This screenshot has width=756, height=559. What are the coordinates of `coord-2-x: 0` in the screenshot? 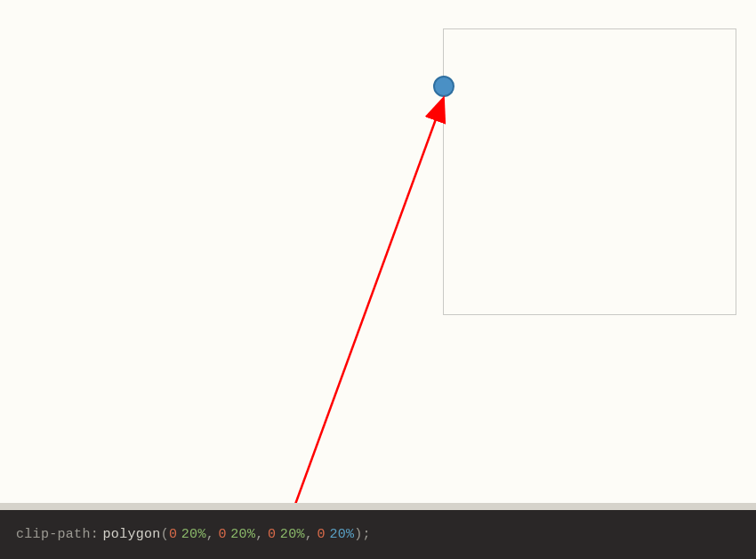 It's located at (272, 534).